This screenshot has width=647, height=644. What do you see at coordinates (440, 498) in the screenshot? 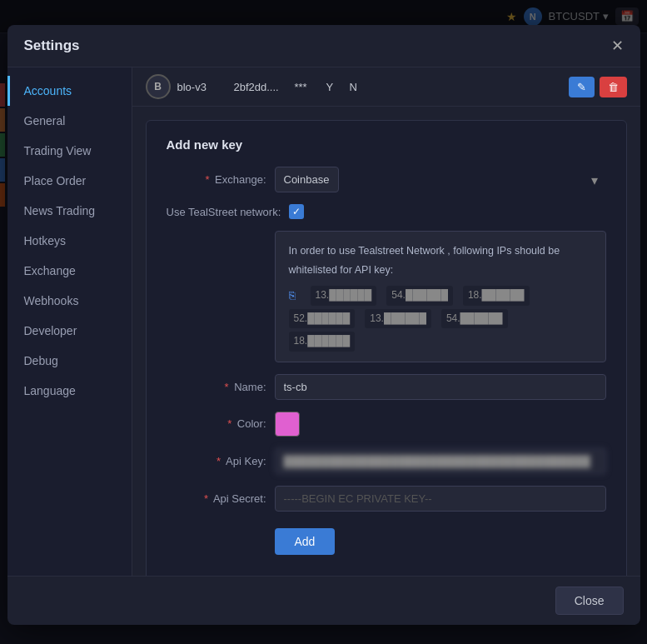
I see `api-secret-input` at bounding box center [440, 498].